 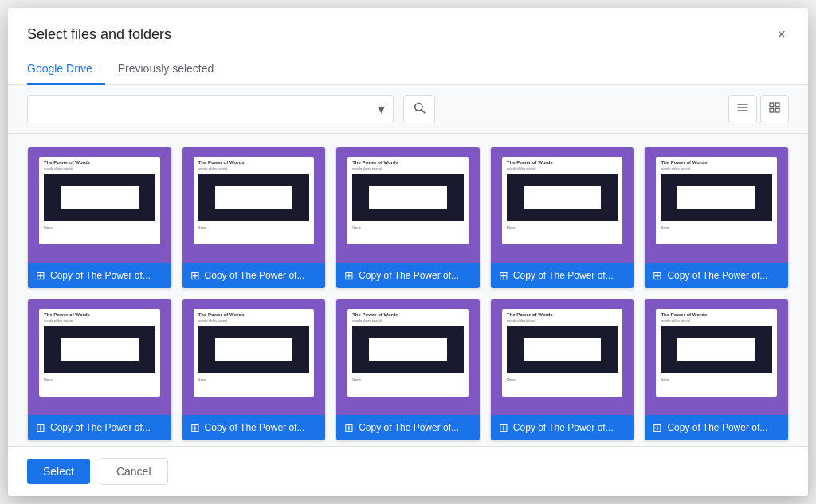 What do you see at coordinates (408, 218) in the screenshot?
I see `file-card-3: The Power of Words google slides tutoria…` at bounding box center [408, 218].